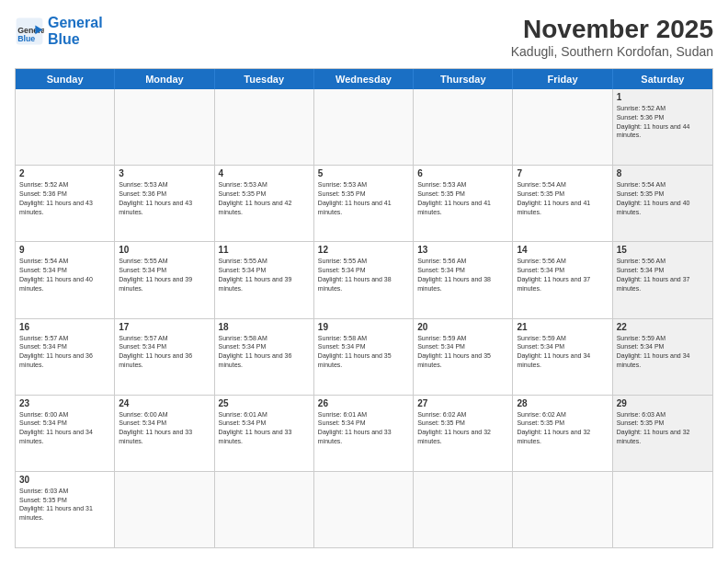 The width and height of the screenshot is (728, 563). I want to click on day-number: 16, so click(64, 327).